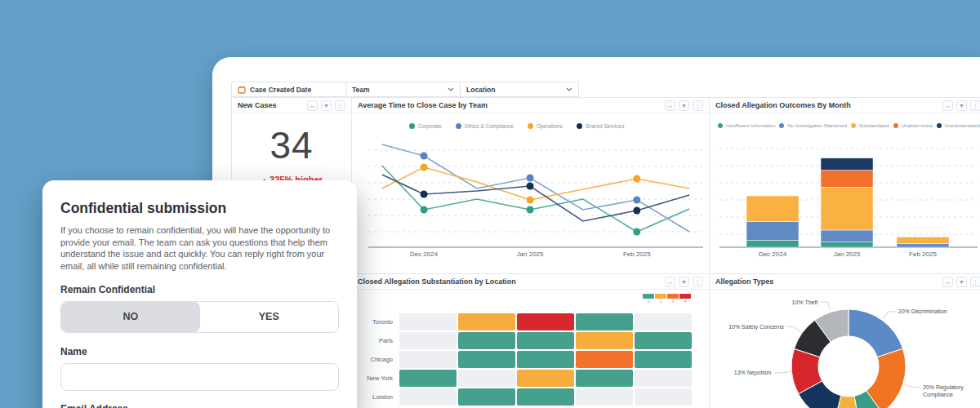 This screenshot has height=408, width=980. What do you see at coordinates (425, 126) in the screenshot?
I see `legend-item: Corporate` at bounding box center [425, 126].